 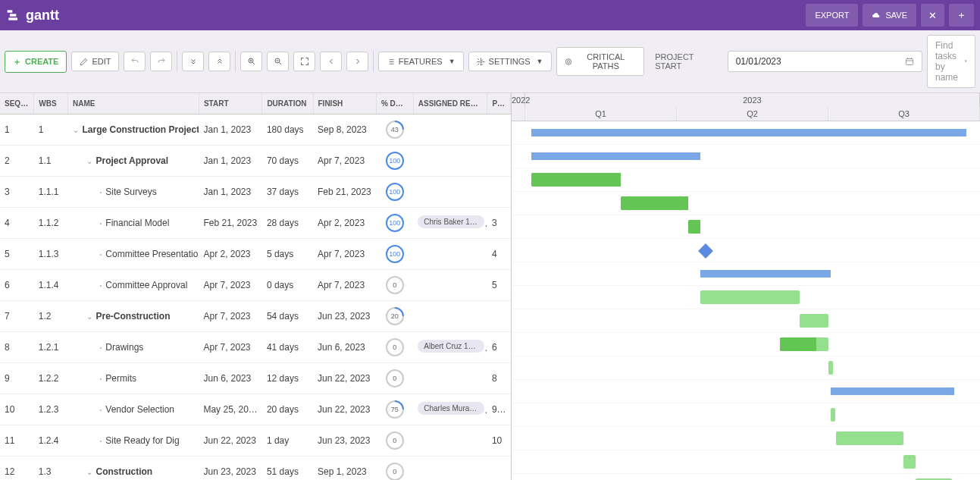 I want to click on table-row: 101.2.3•Vendor SelectionMay 25, 202320 d…, so click(x=255, y=409).